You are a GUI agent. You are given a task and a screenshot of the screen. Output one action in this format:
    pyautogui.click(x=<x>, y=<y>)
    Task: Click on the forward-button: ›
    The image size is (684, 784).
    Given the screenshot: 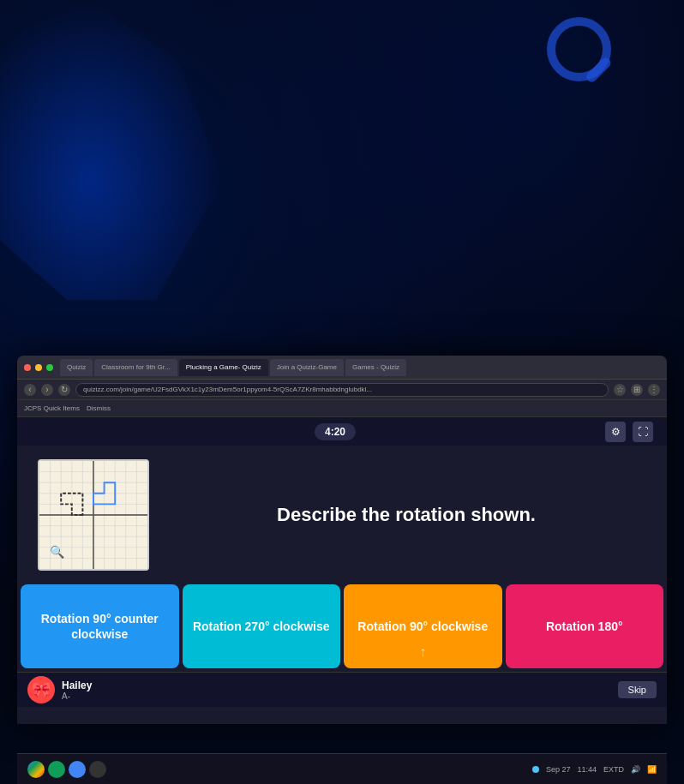 What is the action you would take?
    pyautogui.click(x=47, y=390)
    